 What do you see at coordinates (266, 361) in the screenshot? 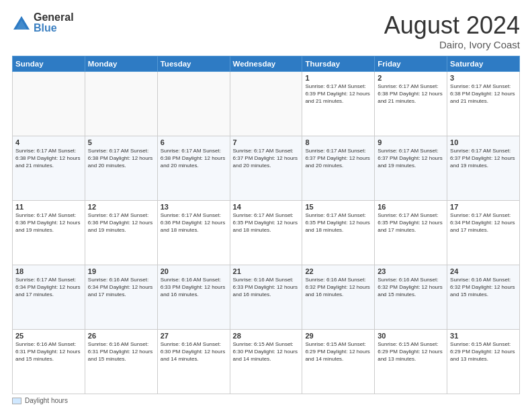
I see `calendar-cell: 28Sunrise: 6:15 AM Sunset: 6:30 PM Dayli…` at bounding box center [266, 361].